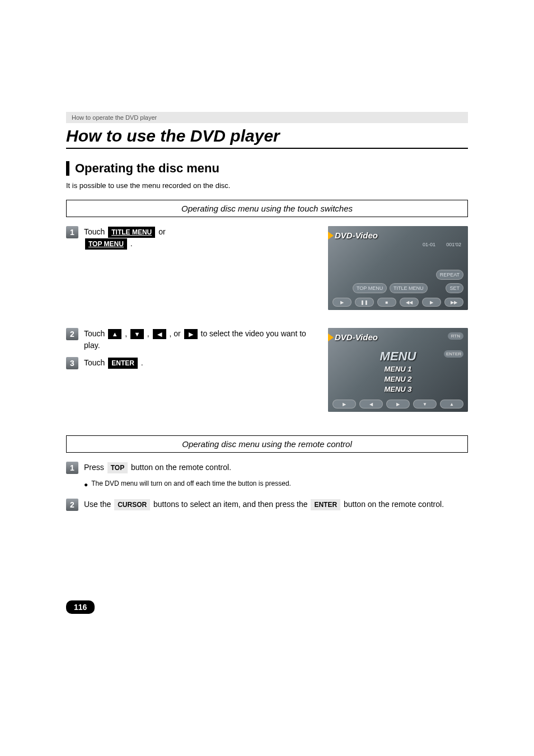 The image size is (534, 756). Describe the element at coordinates (453, 245) in the screenshot. I see `ss1-time: 001'02` at that location.